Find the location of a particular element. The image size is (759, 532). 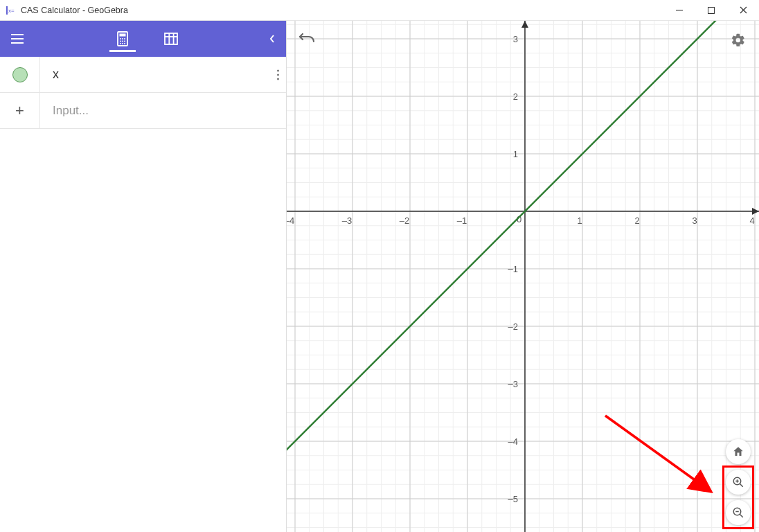

settings-button is located at coordinates (738, 40).